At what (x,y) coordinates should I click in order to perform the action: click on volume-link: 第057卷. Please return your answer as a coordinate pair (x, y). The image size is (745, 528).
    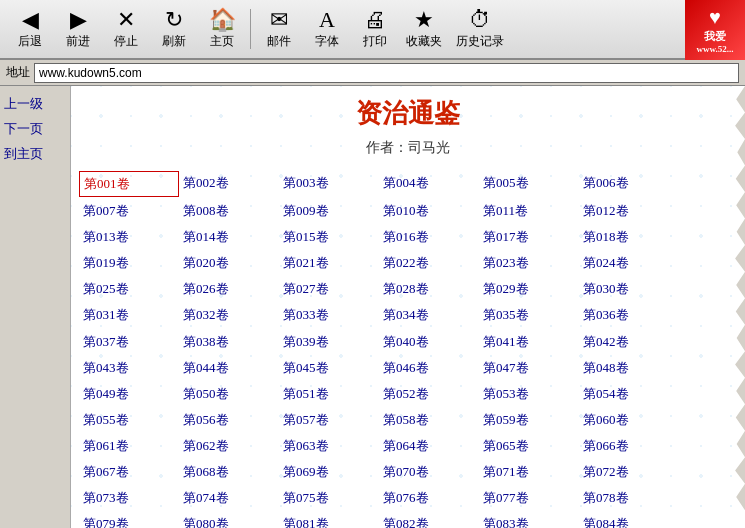
    Looking at the image, I should click on (329, 420).